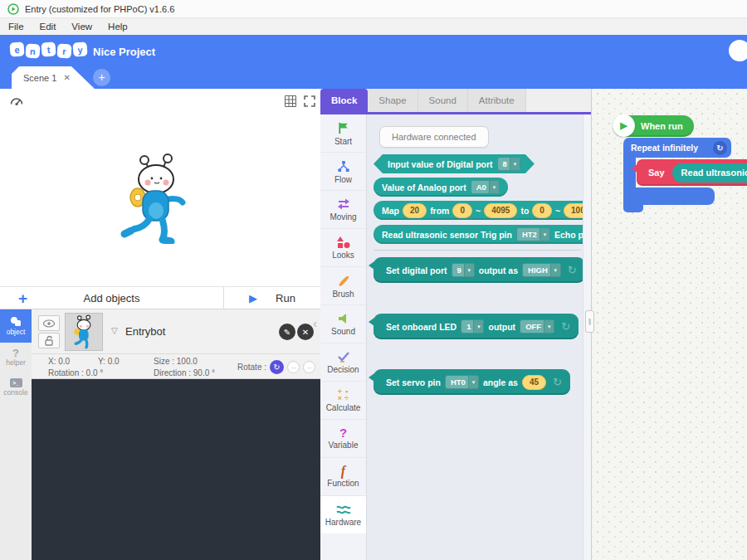 Image resolution: width=747 pixels, height=560 pixels. Describe the element at coordinates (497, 100) in the screenshot. I see `tab-attribute: Attribute` at that location.